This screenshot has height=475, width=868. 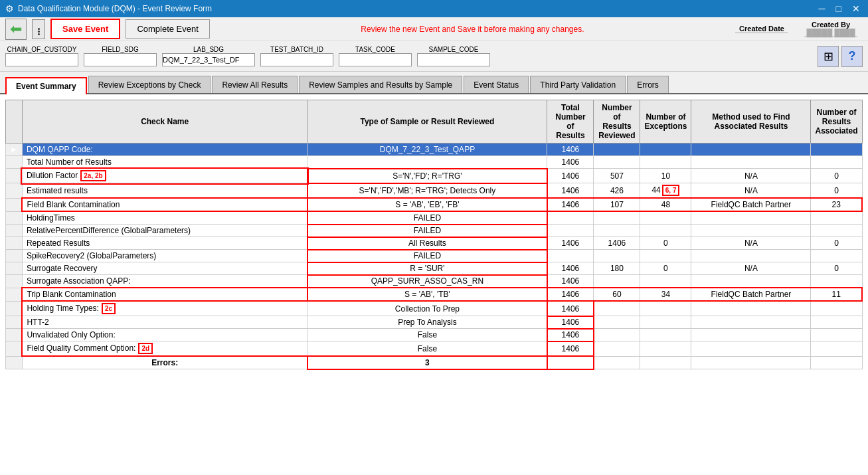 What do you see at coordinates (434, 205) in the screenshot?
I see `table-row: Field Blank ContaminationS = 'AB', 'EB',…` at bounding box center [434, 205].